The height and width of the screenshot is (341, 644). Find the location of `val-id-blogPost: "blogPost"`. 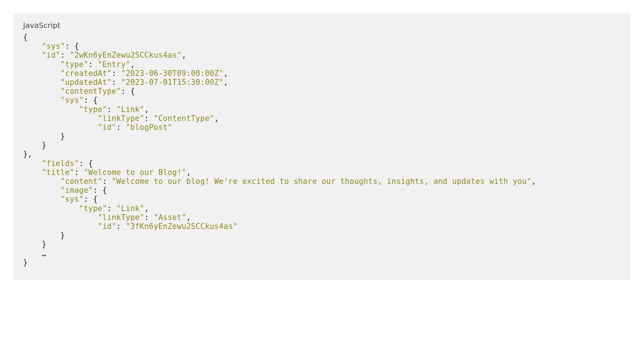

val-id-blogPost: "blogPost" is located at coordinates (149, 127).